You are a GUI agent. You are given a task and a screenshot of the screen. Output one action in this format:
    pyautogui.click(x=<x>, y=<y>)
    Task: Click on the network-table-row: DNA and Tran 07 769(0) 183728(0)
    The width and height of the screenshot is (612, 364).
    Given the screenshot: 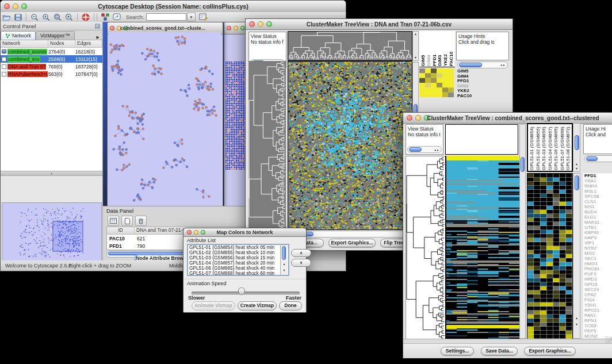 What is the action you would take?
    pyautogui.click(x=52, y=67)
    